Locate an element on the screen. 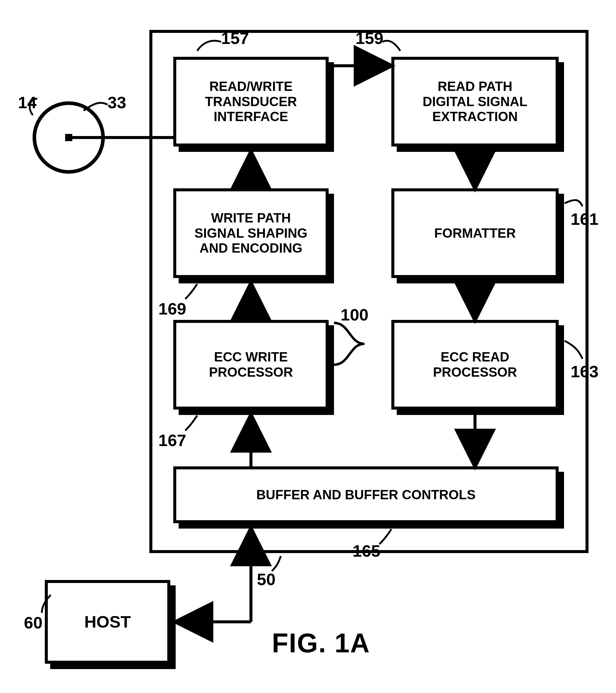  buffer-block: BUFFER AND BUFFER CONTROLS is located at coordinates (366, 495).